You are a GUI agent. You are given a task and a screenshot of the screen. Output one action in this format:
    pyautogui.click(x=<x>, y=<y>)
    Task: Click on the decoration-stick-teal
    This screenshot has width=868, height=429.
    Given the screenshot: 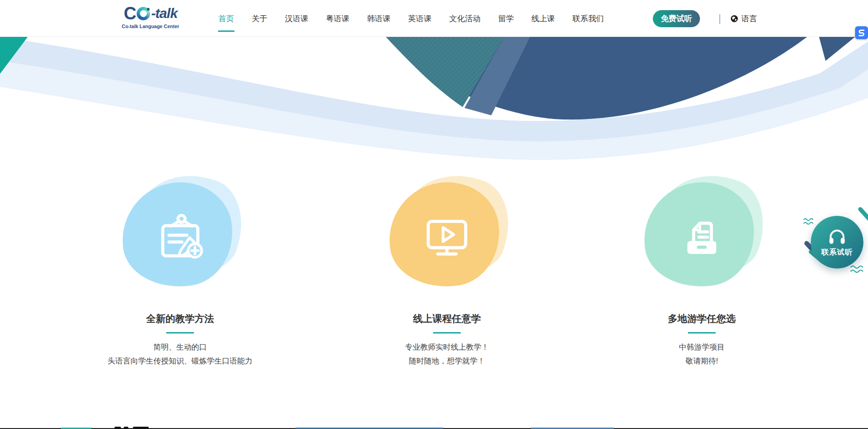 What is the action you would take?
    pyautogui.click(x=862, y=215)
    